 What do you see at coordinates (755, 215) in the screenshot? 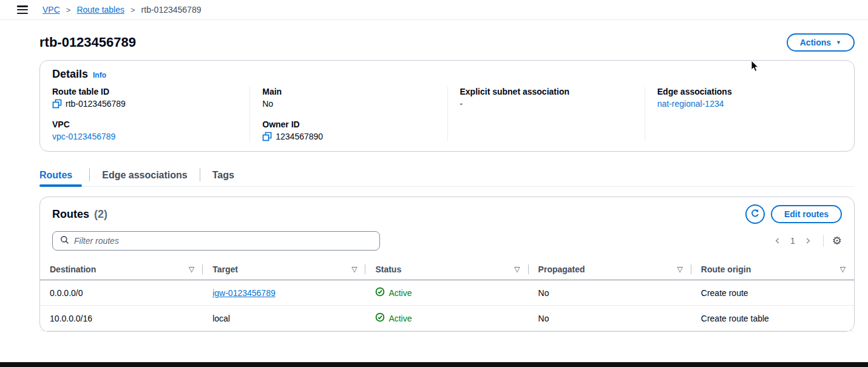
I see `refresh-icon` at bounding box center [755, 215].